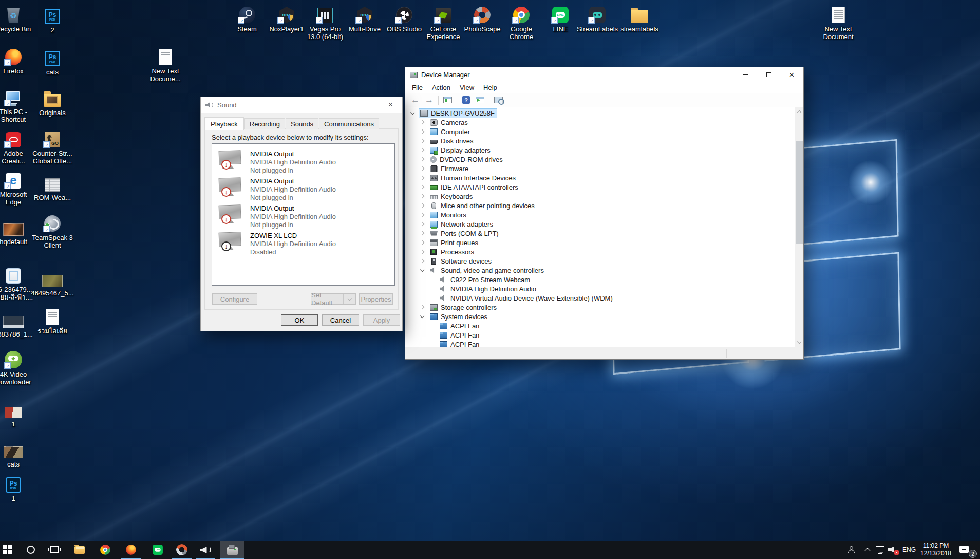  I want to click on toolbar-scan-hardware-button, so click(498, 100).